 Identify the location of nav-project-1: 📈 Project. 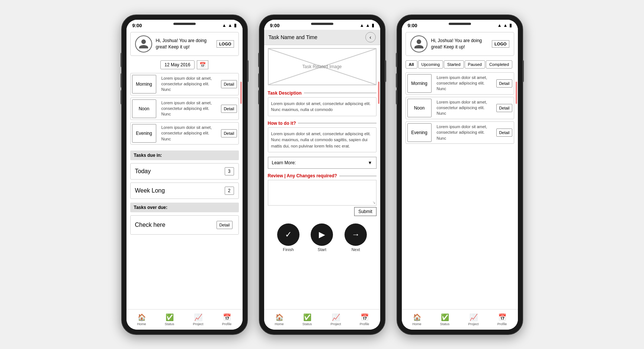
(198, 320).